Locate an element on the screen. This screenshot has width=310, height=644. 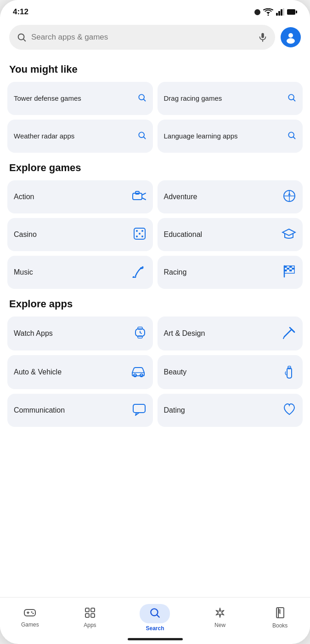
status-icons is located at coordinates (276, 12).